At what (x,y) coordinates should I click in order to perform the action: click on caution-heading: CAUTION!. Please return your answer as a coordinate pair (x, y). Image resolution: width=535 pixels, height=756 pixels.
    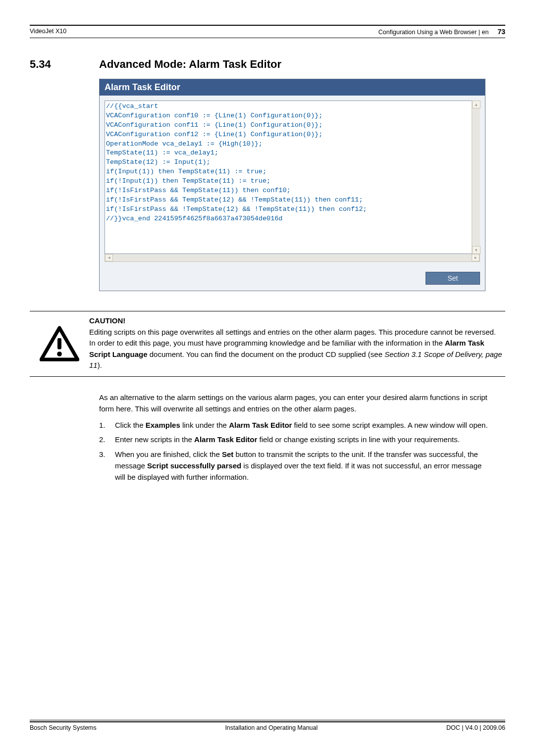
    Looking at the image, I should click on (297, 321).